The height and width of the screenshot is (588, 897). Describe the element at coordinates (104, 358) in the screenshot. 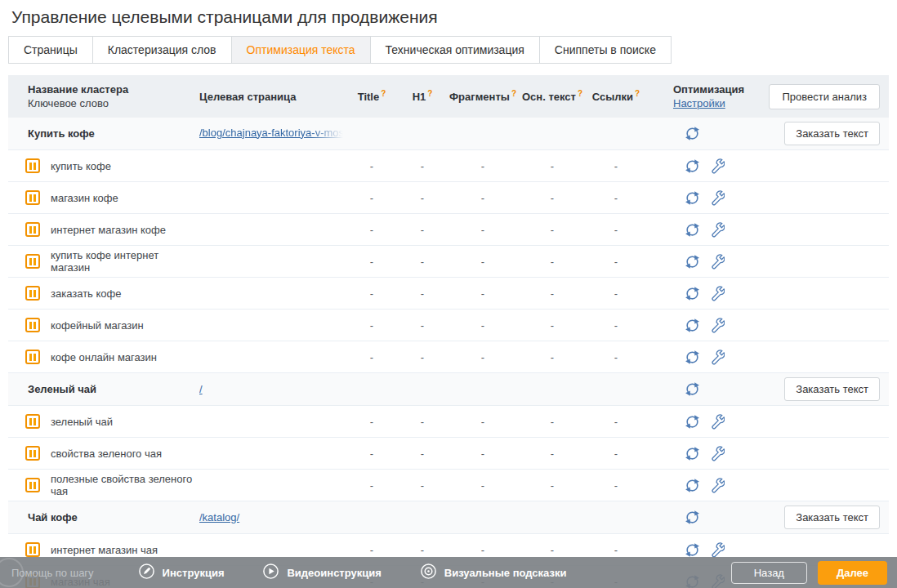

I see `keyword-text: кофе онлайн магазин` at that location.